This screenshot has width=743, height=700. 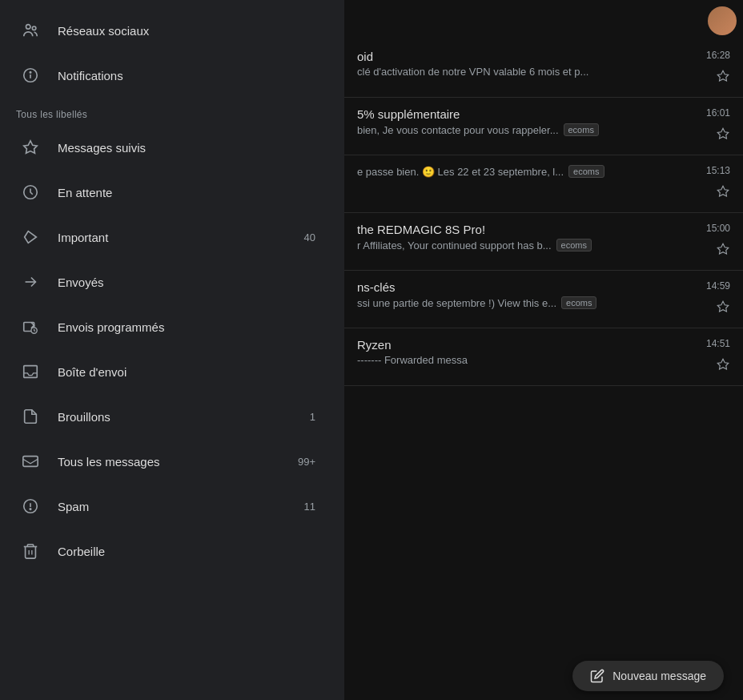 What do you see at coordinates (544, 357) in the screenshot?
I see `email-item: Ryzen ------- Forwarded messa 14:51` at bounding box center [544, 357].